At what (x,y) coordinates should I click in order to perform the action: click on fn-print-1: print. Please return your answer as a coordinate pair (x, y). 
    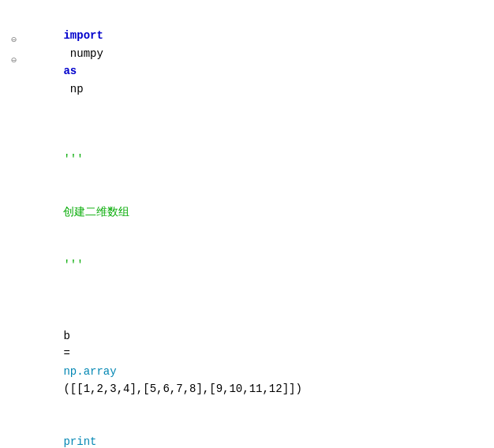
    Looking at the image, I should click on (80, 442).